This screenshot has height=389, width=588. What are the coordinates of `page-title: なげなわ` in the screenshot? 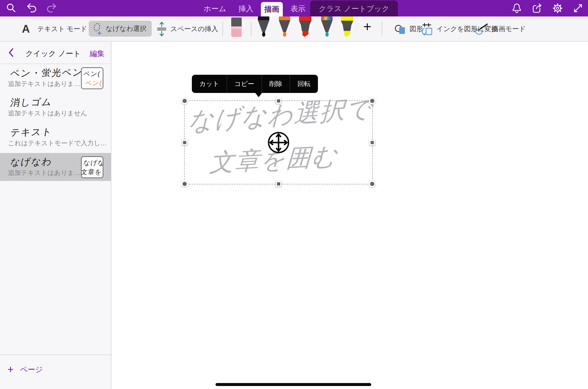 It's located at (31, 162).